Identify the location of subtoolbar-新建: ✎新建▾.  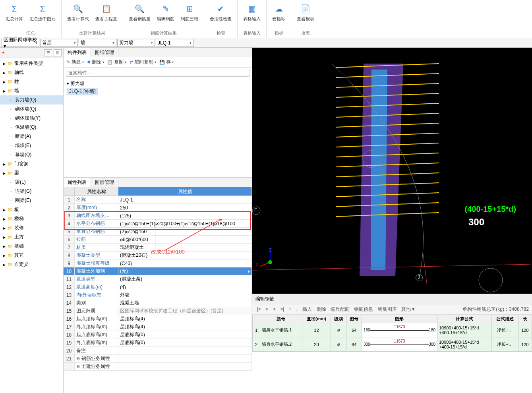
(75, 62).